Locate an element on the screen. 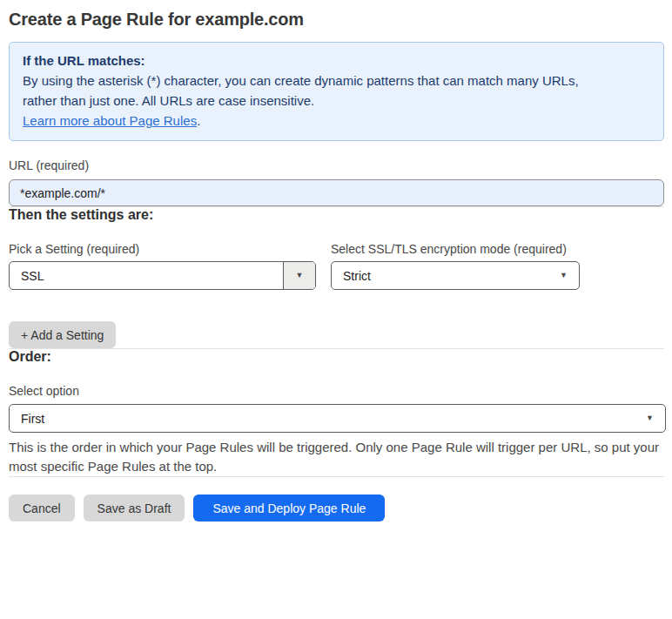  order-select-label: Select option is located at coordinates (336, 391).